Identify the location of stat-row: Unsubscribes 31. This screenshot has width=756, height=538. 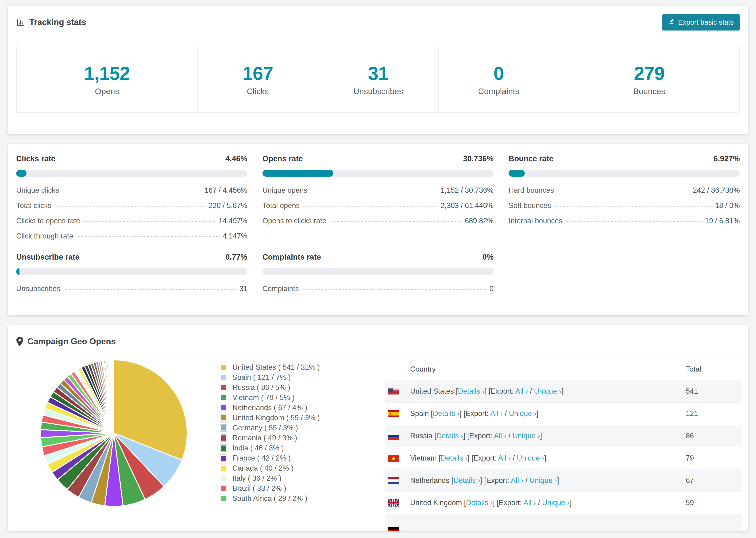
(132, 289).